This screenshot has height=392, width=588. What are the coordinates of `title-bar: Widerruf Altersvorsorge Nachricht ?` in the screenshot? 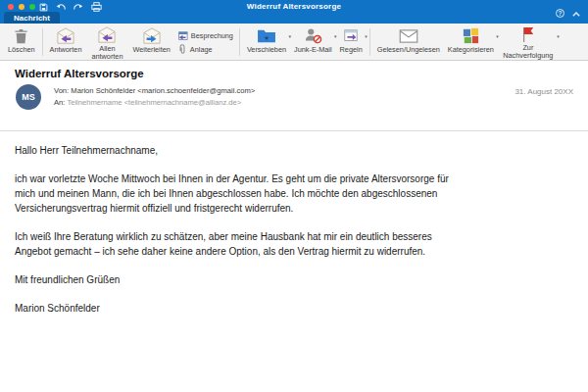 It's located at (294, 12).